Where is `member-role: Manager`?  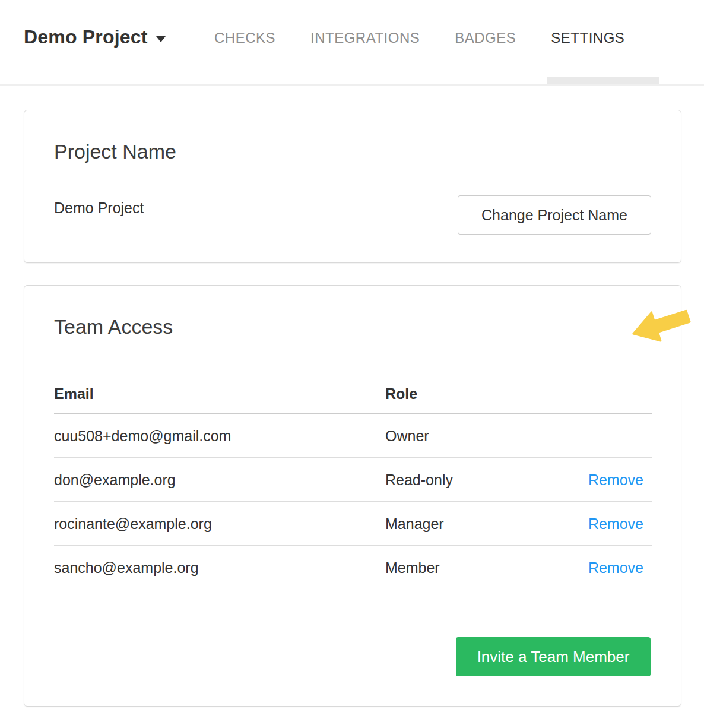 member-role: Manager is located at coordinates (478, 524).